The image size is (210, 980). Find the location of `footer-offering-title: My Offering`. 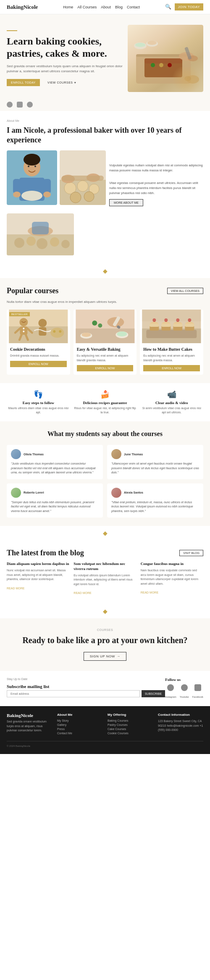

footer-offering-title: My Offering is located at coordinates (130, 715).